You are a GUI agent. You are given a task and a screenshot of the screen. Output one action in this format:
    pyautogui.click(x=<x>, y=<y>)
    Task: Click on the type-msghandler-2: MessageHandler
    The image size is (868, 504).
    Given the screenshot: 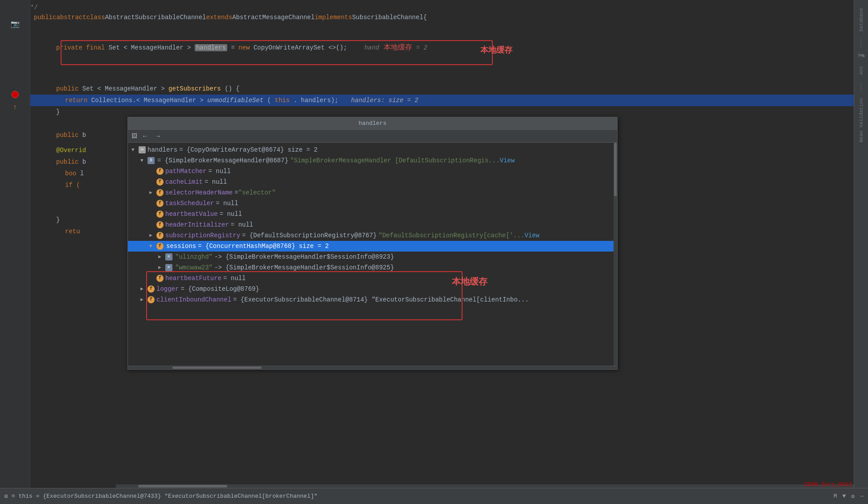 What is the action you would take?
    pyautogui.click(x=131, y=89)
    